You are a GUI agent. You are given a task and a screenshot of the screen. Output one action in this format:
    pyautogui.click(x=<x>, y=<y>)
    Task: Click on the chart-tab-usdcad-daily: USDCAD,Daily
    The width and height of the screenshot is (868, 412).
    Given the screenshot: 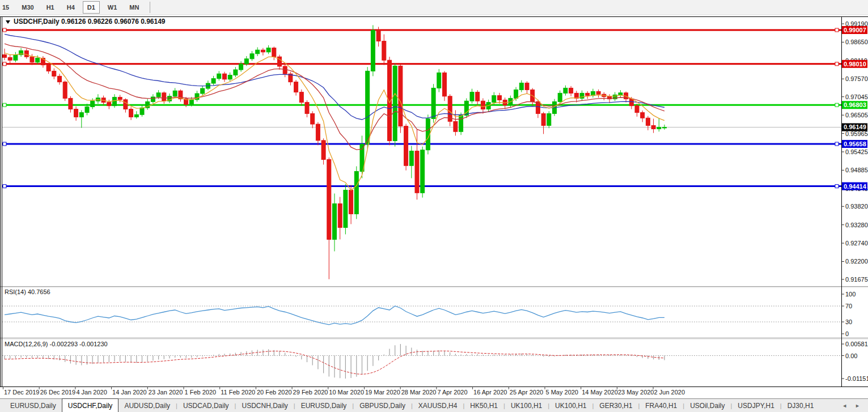 What is the action you would take?
    pyautogui.click(x=206, y=406)
    